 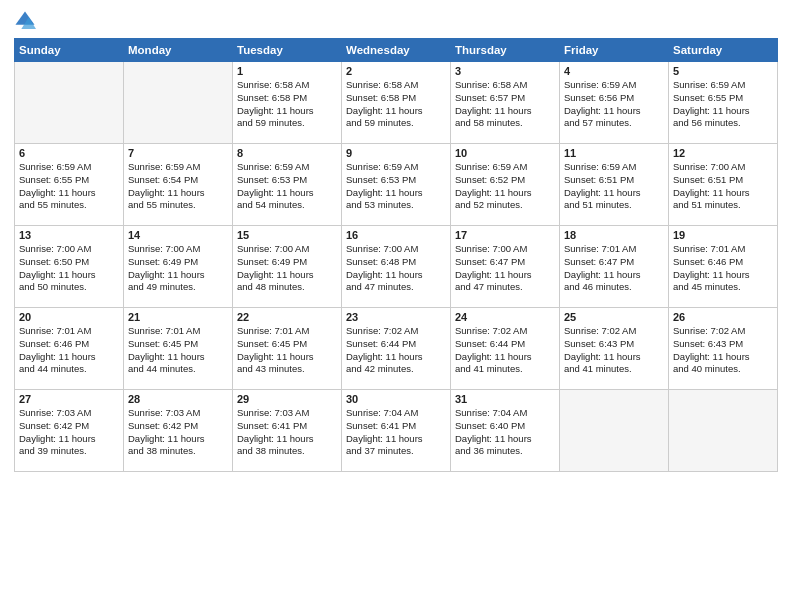 I want to click on sunset-text: Sunset: 6:52 PM, so click(x=505, y=180).